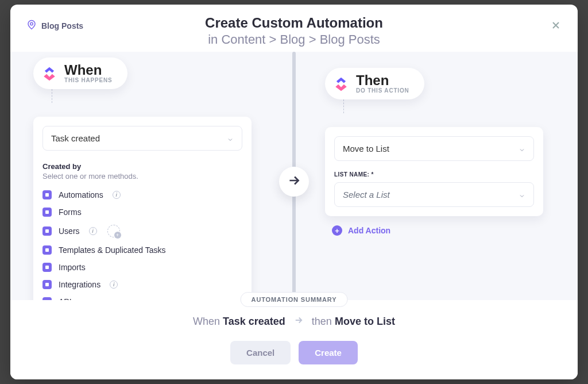 The width and height of the screenshot is (588, 384). What do you see at coordinates (142, 250) in the screenshot?
I see `created-by-option: Templates & Duplicated Tasks` at bounding box center [142, 250].